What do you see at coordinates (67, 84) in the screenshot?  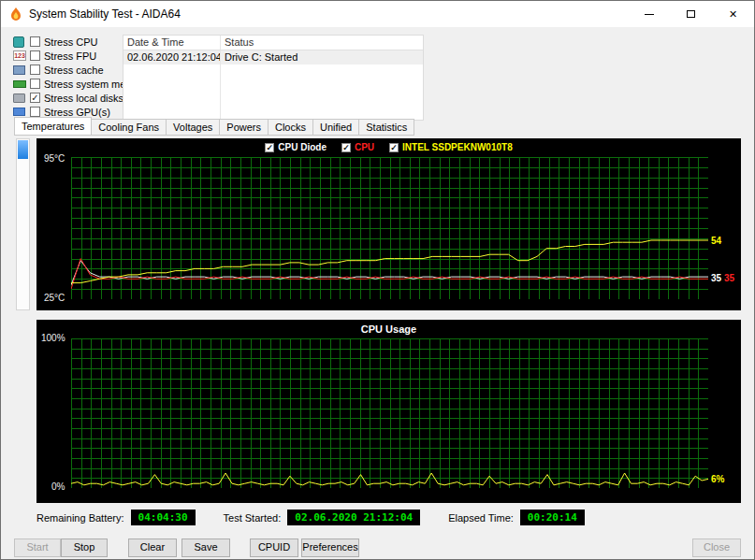 I see `stress-option-stress-system-memory: Stress system memory` at bounding box center [67, 84].